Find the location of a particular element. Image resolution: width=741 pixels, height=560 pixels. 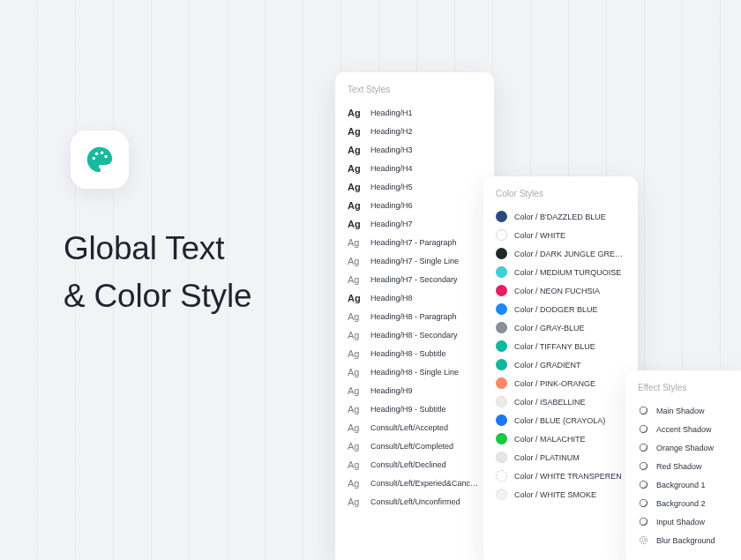

app-icon-tile is located at coordinates (100, 160).